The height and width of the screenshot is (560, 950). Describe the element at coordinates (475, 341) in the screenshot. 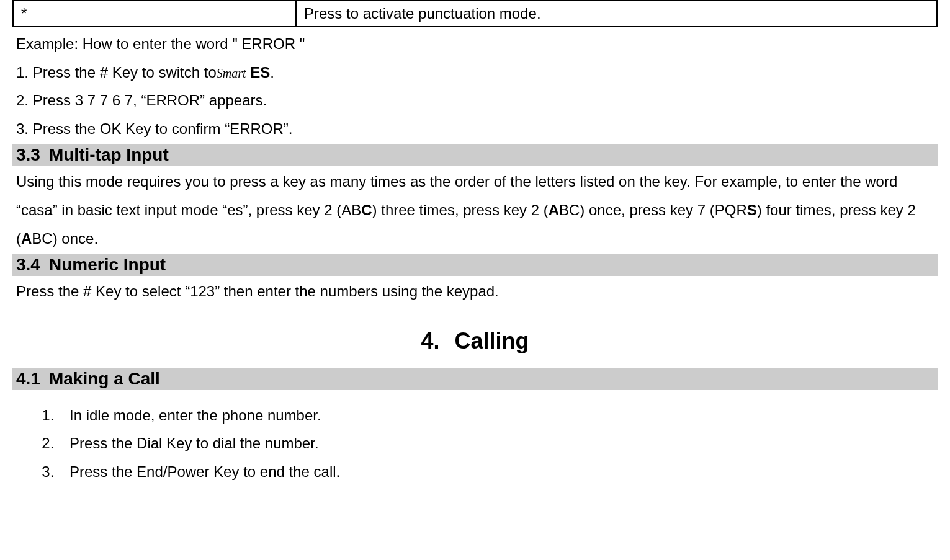

I see `chapter-title-4: 4.Calling` at that location.